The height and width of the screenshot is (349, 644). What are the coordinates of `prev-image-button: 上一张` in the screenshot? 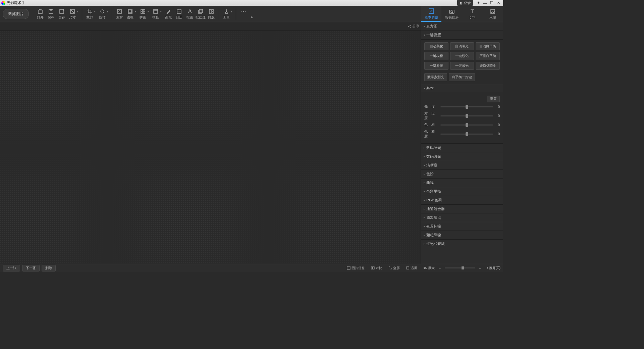 It's located at (11, 268).